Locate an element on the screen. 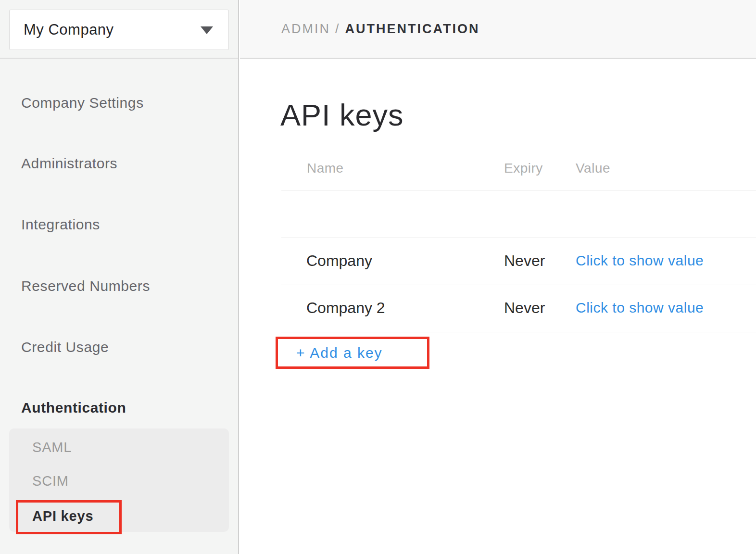  sidebar-item-reserved-numbers: Reserved Numbers is located at coordinates (86, 286).